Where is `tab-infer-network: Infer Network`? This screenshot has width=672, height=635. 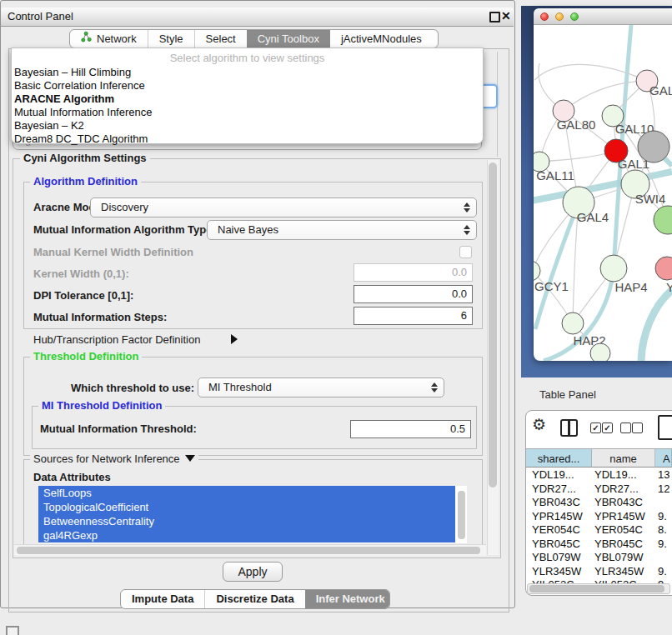 tab-infer-network: Infer Network is located at coordinates (348, 599).